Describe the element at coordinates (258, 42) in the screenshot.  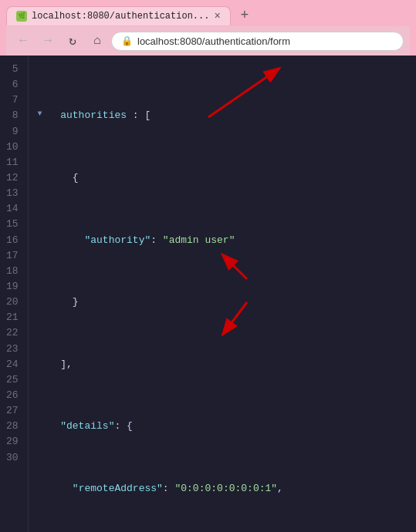
I see `address-bar: 🔒 localhost:8080/authentication/form` at that location.